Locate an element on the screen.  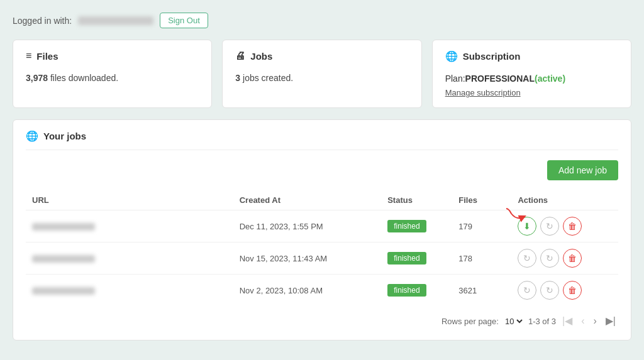
page-range: 1-3 of 3 is located at coordinates (542, 322).